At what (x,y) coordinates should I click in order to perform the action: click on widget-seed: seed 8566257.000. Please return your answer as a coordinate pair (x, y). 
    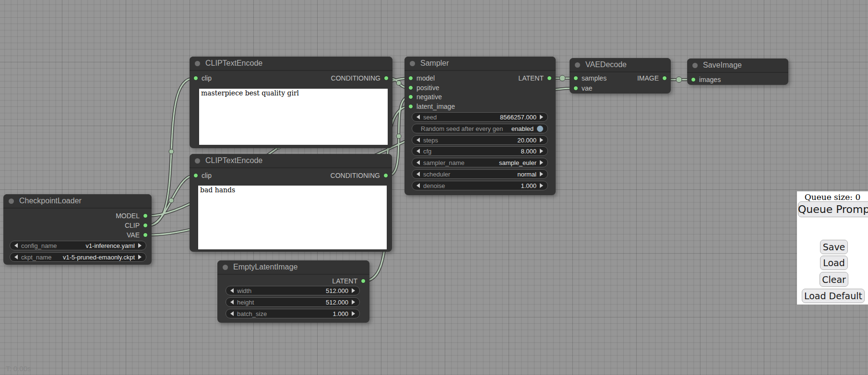
    Looking at the image, I should click on (480, 117).